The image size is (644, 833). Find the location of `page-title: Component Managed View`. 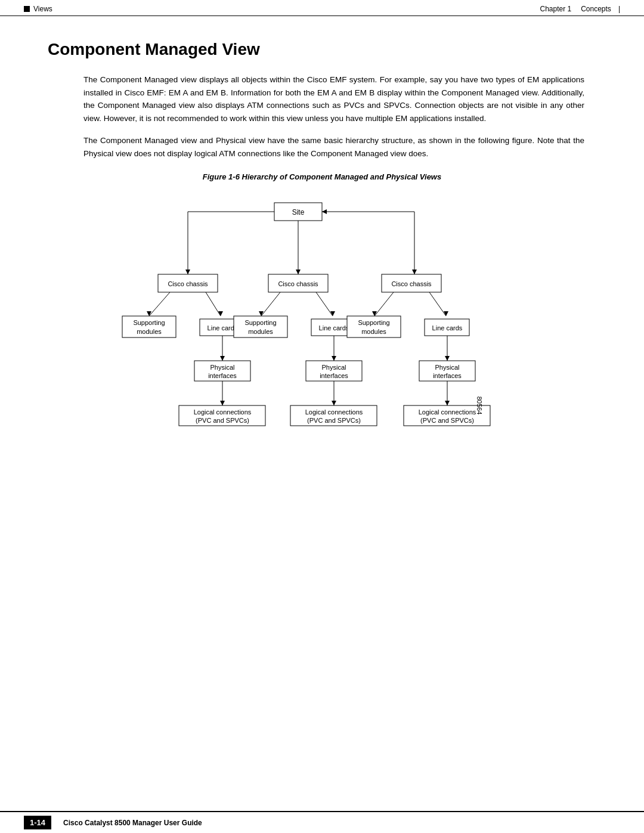

page-title: Component Managed View is located at coordinates (322, 49).